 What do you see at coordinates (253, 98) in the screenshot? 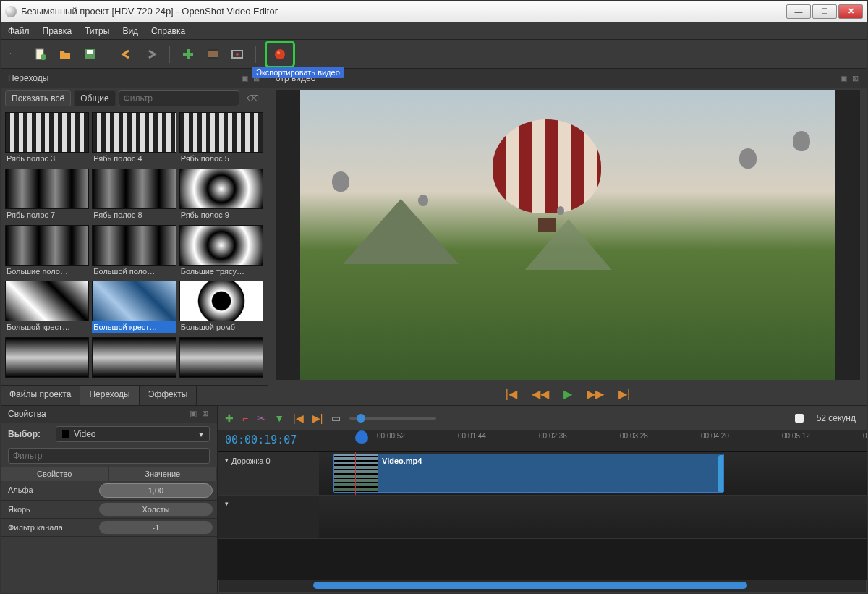
I see `clear-filter-button: ⌫` at bounding box center [253, 98].